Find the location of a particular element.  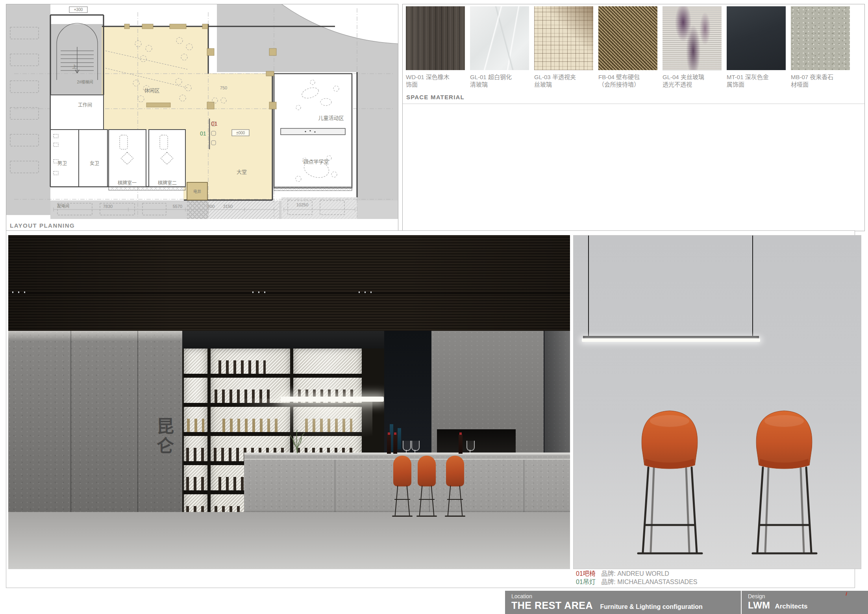

material-desc: 深灰色金 is located at coordinates (757, 77).